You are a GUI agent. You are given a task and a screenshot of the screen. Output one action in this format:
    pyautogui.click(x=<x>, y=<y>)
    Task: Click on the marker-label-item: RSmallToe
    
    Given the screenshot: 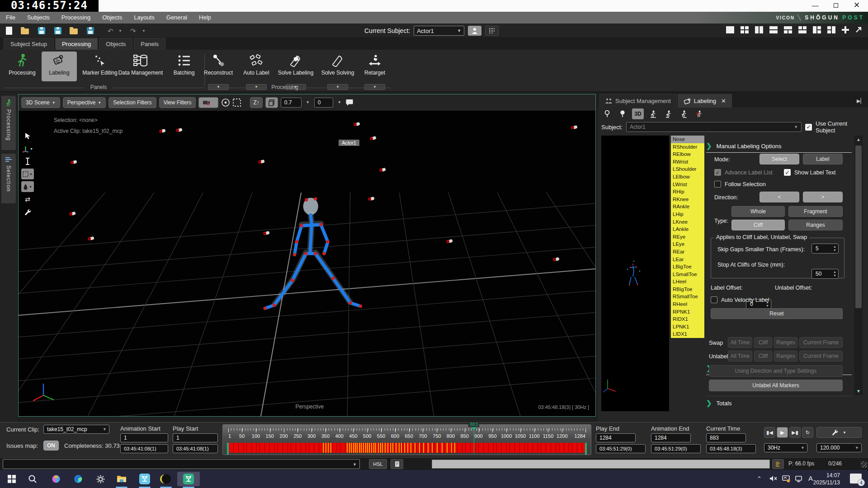 What is the action you would take?
    pyautogui.click(x=688, y=296)
    